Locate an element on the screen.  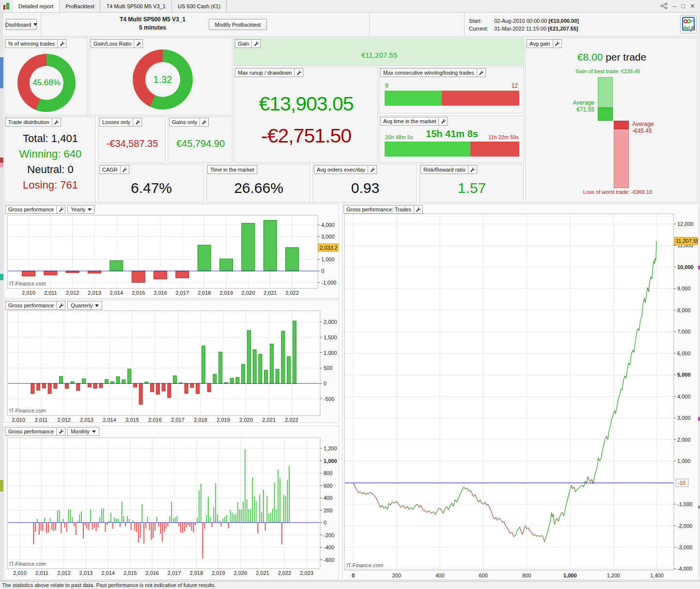
period-dropdown: Quarterly is located at coordinates (85, 305).